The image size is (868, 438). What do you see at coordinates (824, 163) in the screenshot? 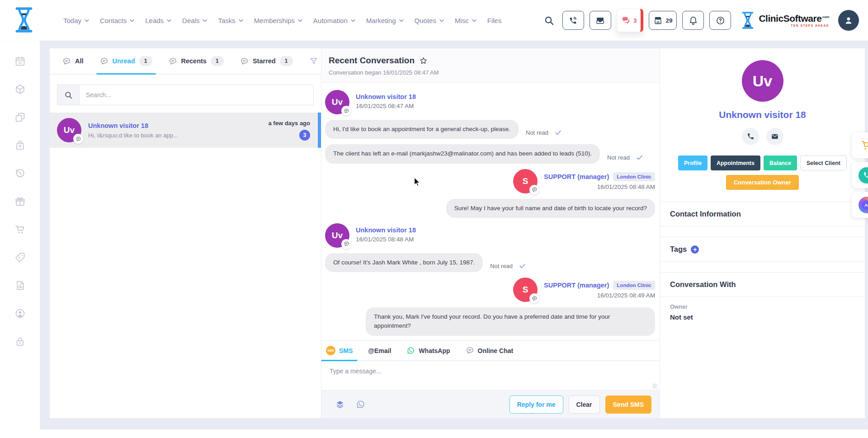
I see `select-client-button: Select Client` at bounding box center [824, 163].